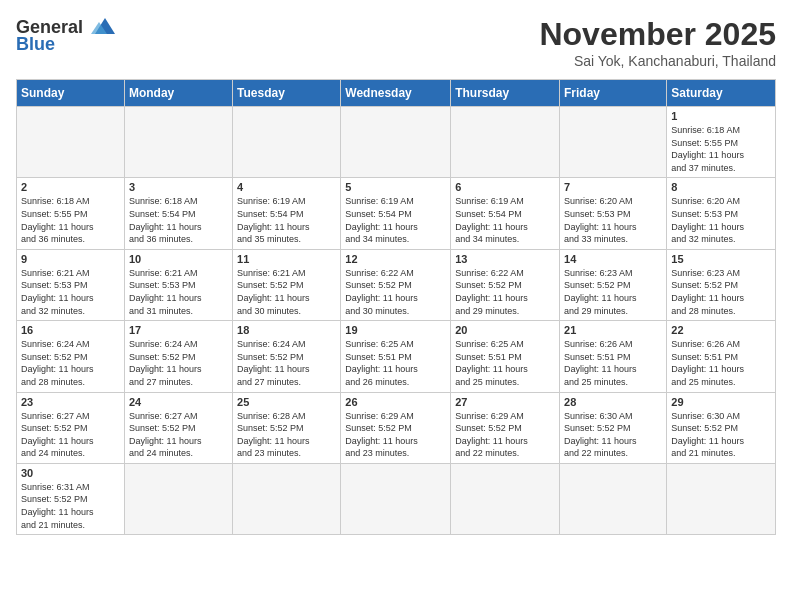  What do you see at coordinates (70, 330) in the screenshot?
I see `day-number: 16` at bounding box center [70, 330].